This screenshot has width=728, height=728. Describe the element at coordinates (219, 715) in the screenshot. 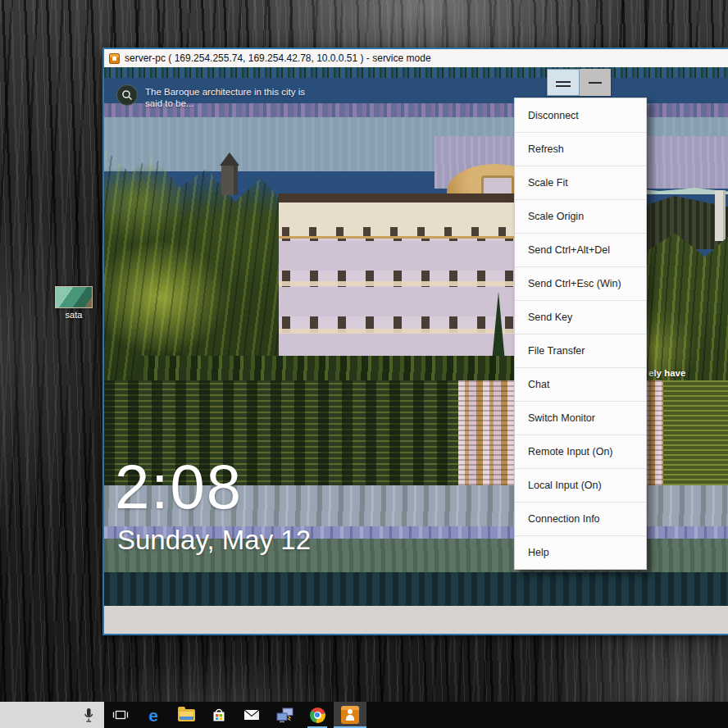

I see `store-button` at that location.